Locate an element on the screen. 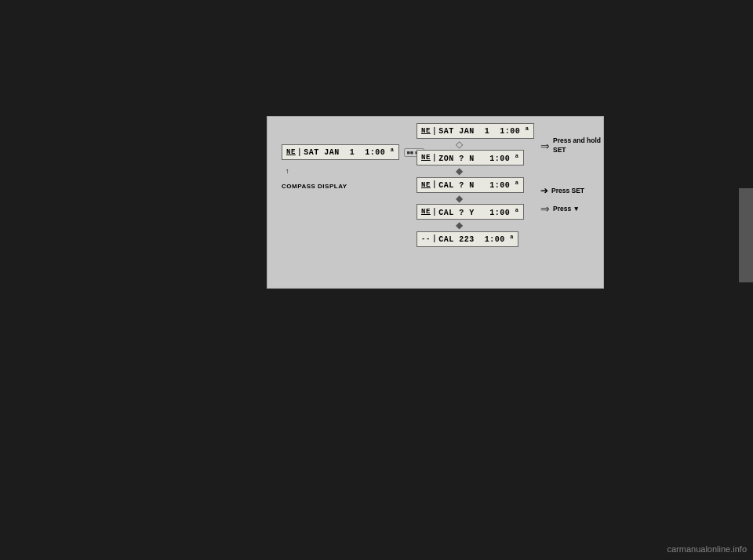  left-display-area: NE | SAT JAN 1 1:00 a ■■ ■■ ↑ COMPASS DI… is located at coordinates (353, 168).